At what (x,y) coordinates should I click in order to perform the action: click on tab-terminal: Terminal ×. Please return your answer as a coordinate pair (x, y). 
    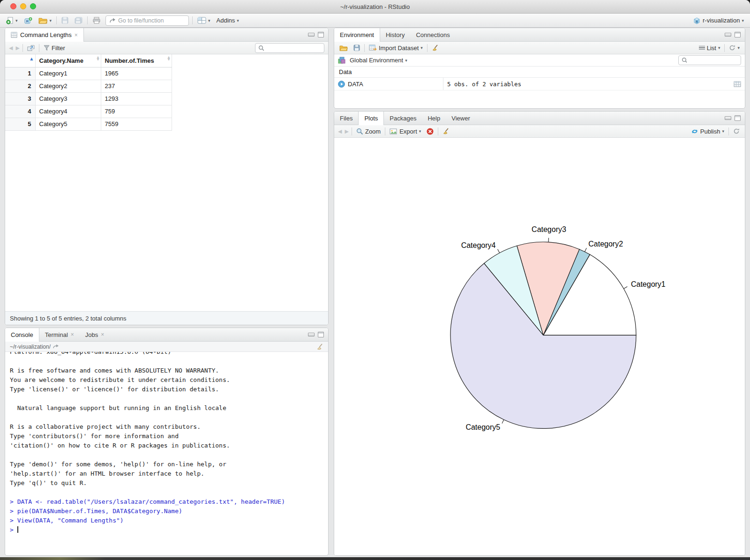
    Looking at the image, I should click on (60, 335).